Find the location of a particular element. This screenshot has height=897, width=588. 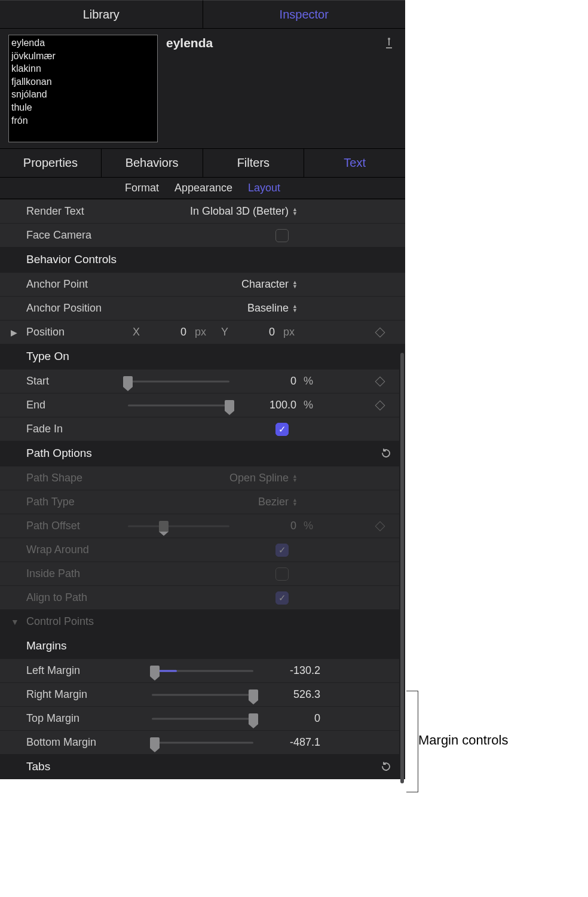

tabs-section-header: Tabs is located at coordinates (203, 767).